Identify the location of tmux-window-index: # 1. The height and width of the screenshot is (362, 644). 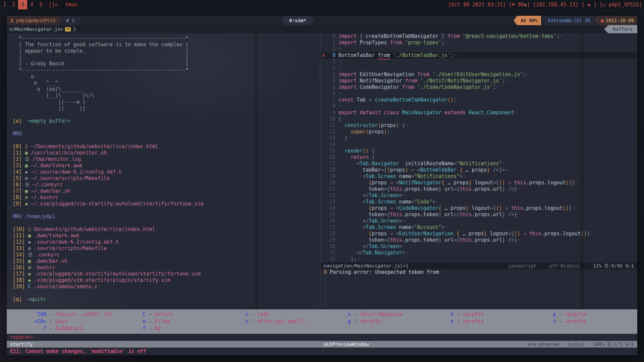
(70, 20).